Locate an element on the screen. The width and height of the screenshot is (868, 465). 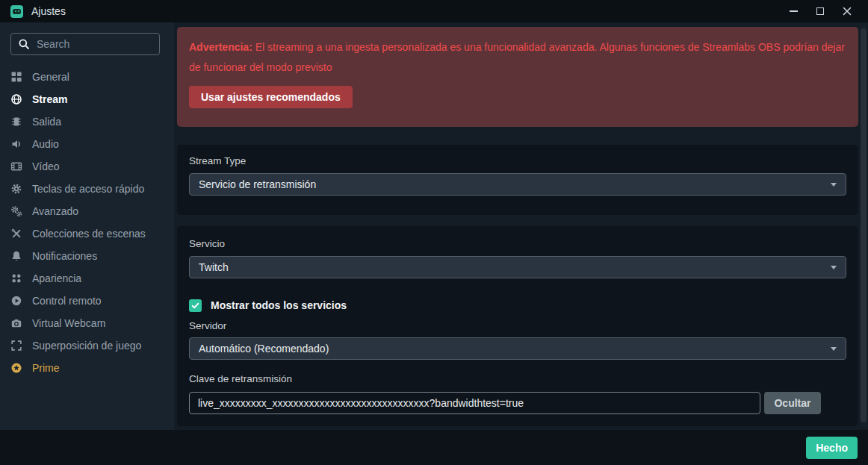
service-label: Servicio is located at coordinates (518, 244).